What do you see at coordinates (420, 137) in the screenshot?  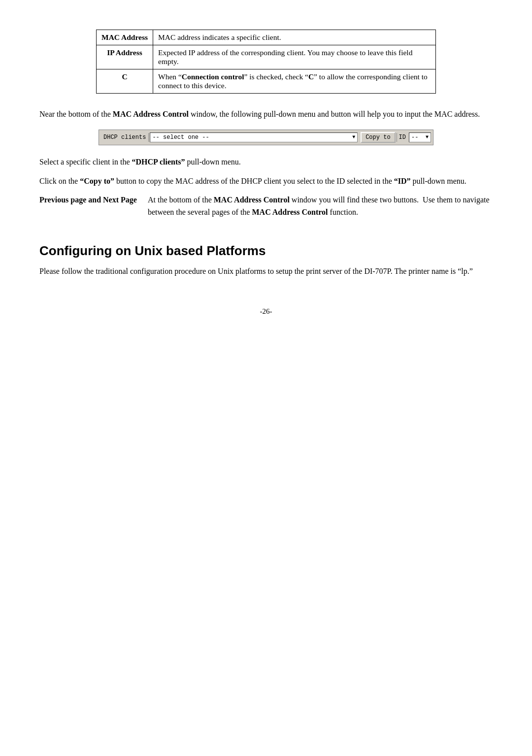 I see `id-dropdown: -- ▼` at bounding box center [420, 137].